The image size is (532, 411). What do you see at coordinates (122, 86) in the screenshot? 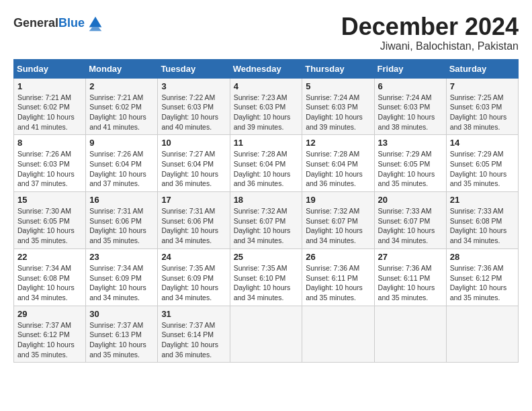
I see `day-number: 2` at bounding box center [122, 86].